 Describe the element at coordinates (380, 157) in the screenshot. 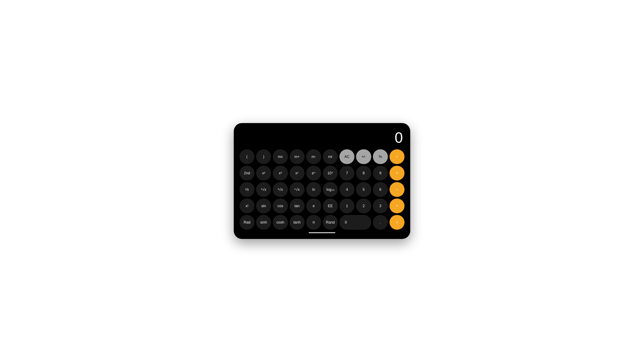

I see `percent-button: %` at that location.